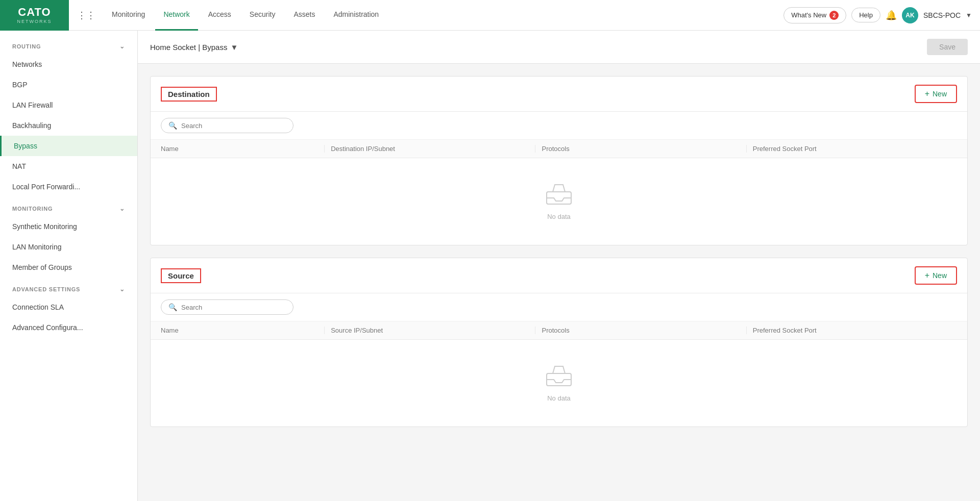  I want to click on nav-access: Access, so click(219, 15).